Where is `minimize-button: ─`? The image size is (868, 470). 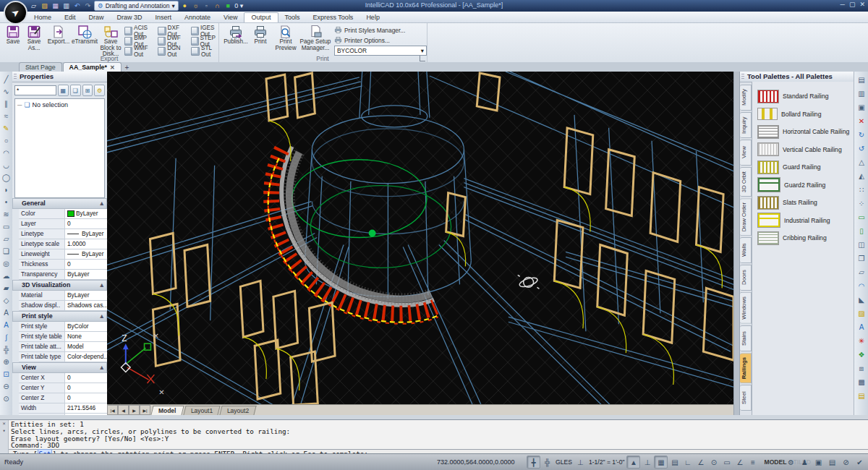 minimize-button: ─ is located at coordinates (843, 4).